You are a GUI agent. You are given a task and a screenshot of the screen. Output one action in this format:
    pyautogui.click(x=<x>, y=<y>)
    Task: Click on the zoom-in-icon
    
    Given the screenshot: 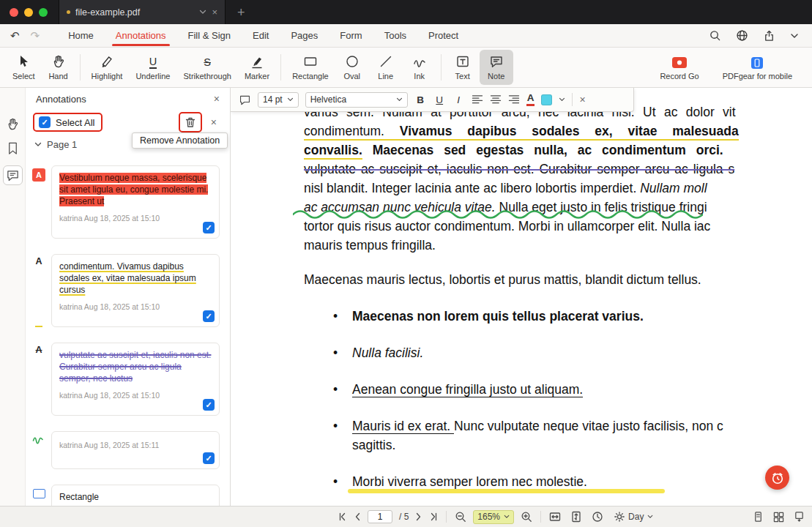 What is the action you would take?
    pyautogui.click(x=526, y=517)
    